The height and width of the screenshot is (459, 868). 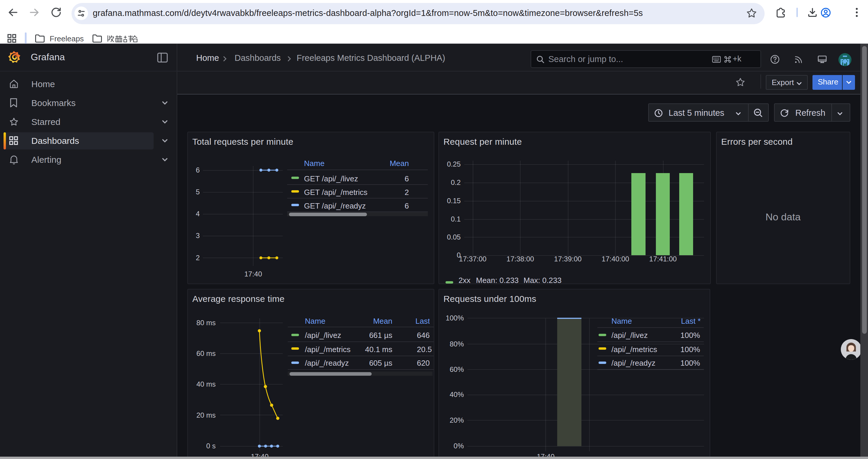 What do you see at coordinates (253, 274) in the screenshot?
I see `svg-text: 17:40` at bounding box center [253, 274].